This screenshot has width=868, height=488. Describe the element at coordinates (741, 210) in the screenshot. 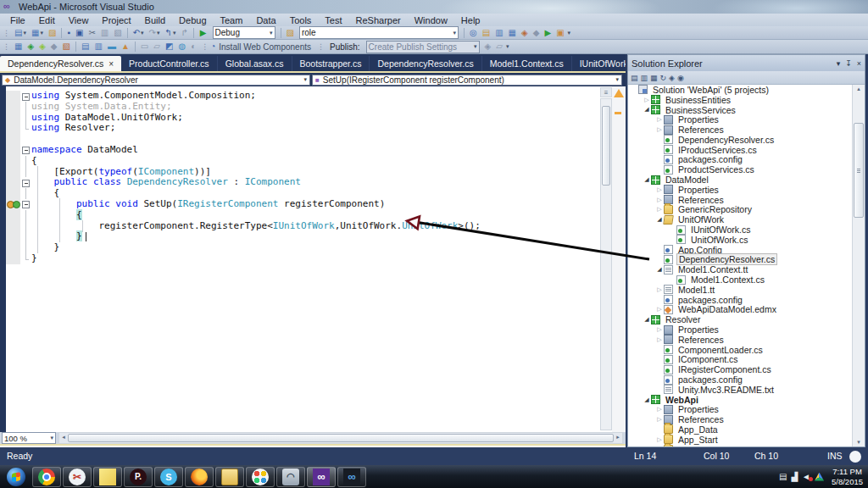

I see `tree-item-genericrepository: ▷GenericRepository` at that location.